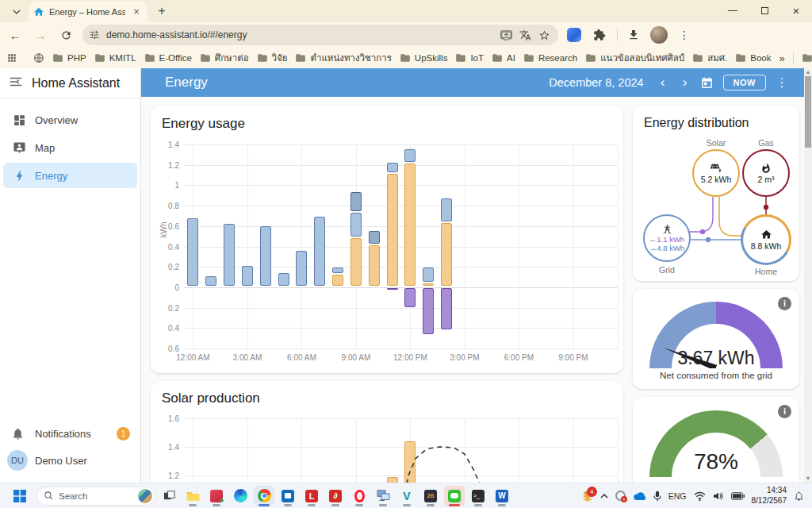 The height and width of the screenshot is (508, 812). What do you see at coordinates (502, 496) in the screenshot?
I see `word-icon: W` at bounding box center [502, 496].